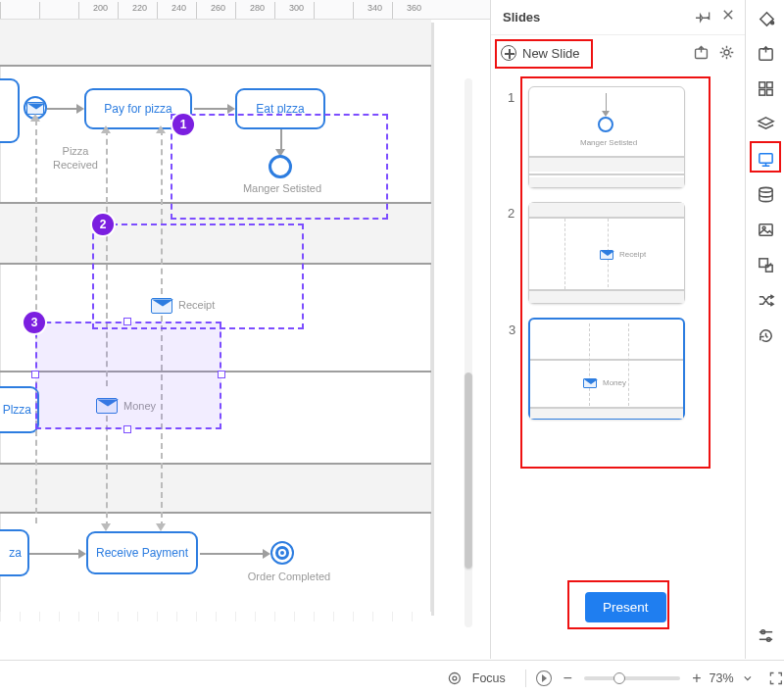 Image resolution: width=784 pixels, height=695 pixels. What do you see at coordinates (748, 678) in the screenshot?
I see `chevron-down-icon` at bounding box center [748, 678].